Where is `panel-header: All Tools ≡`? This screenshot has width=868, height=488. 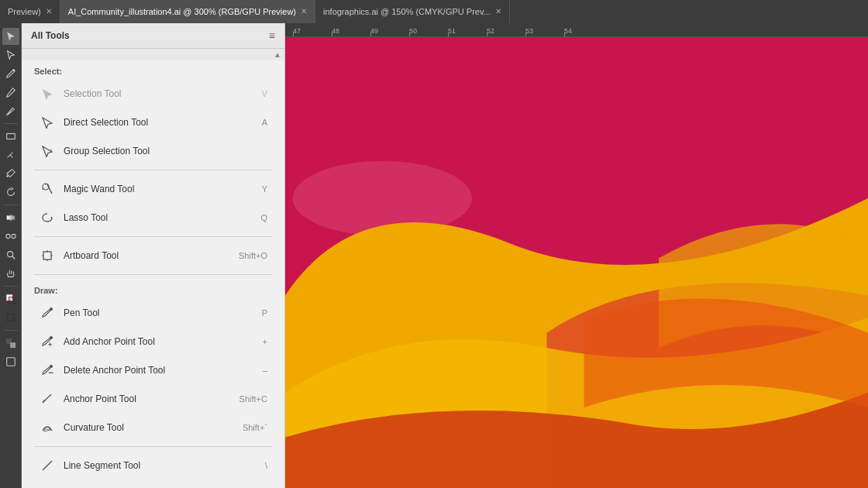 panel-header: All Tools ≡ is located at coordinates (153, 36).